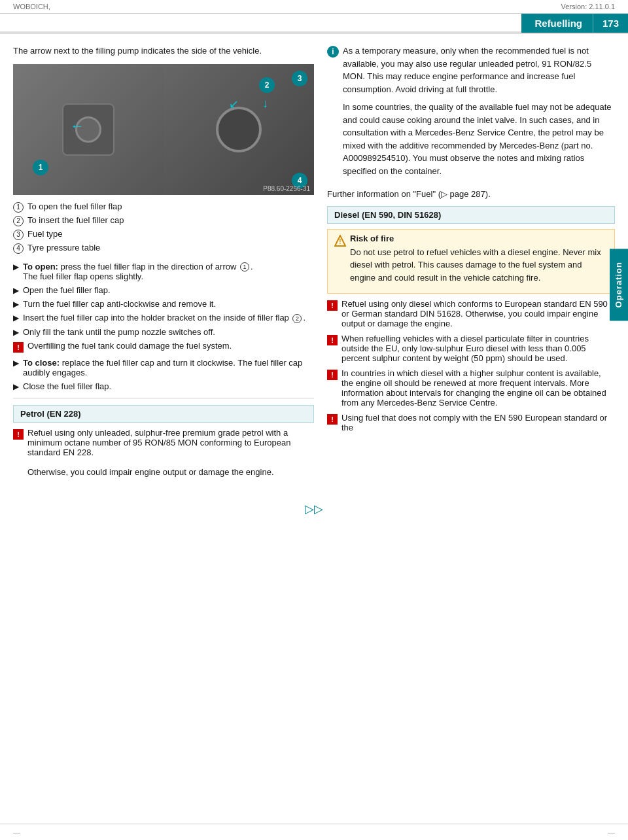 This screenshot has height=840, width=628. What do you see at coordinates (471, 314) in the screenshot?
I see `diesel-warn-1: ! Refuel using only diesel which conform…` at bounding box center [471, 314].